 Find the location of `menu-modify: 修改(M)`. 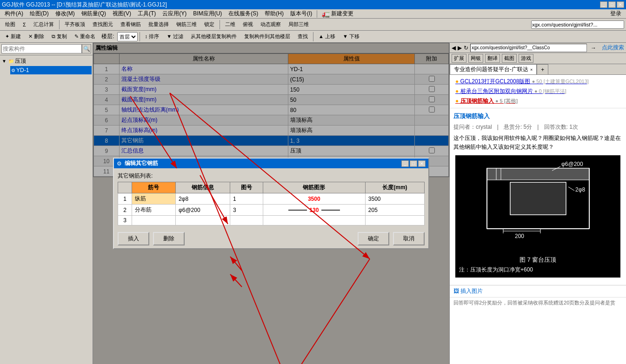

menu-modify: 修改(M) is located at coordinates (65, 14).